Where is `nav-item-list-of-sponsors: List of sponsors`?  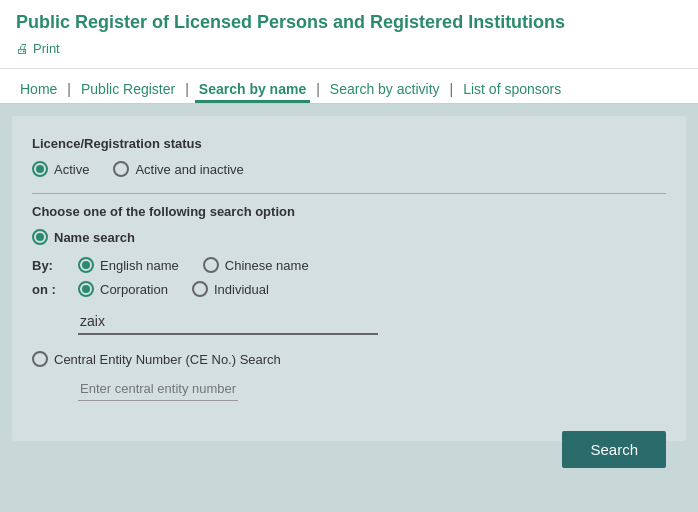
nav-item-list-of-sponsors: List of sponsors is located at coordinates (512, 89).